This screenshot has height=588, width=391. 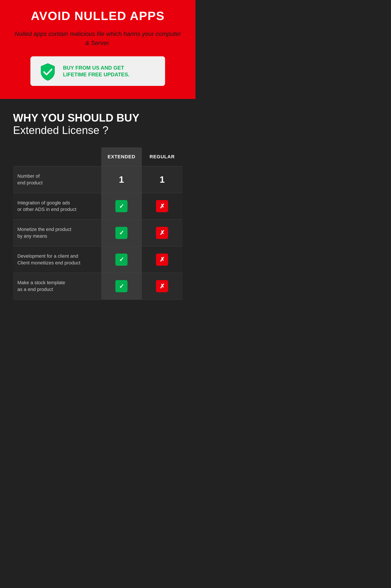 What do you see at coordinates (57, 233) in the screenshot?
I see `feature-cell: Monetize the end productby any means` at bounding box center [57, 233].